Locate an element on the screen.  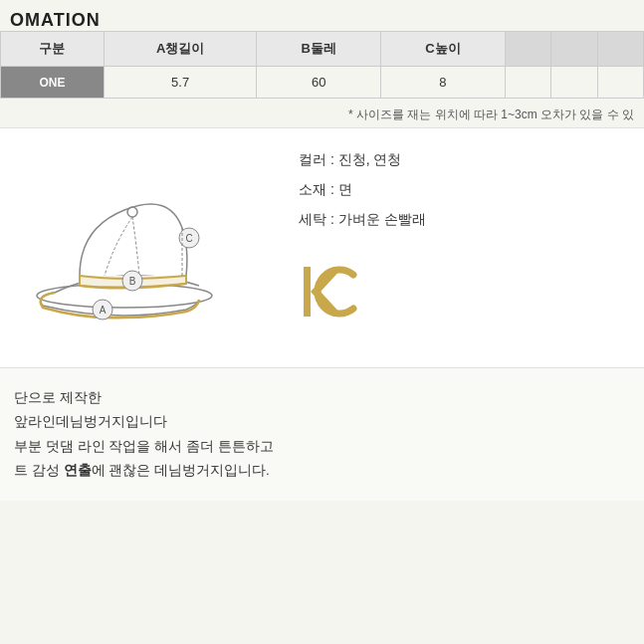
col-header-f is located at coordinates (620, 50).